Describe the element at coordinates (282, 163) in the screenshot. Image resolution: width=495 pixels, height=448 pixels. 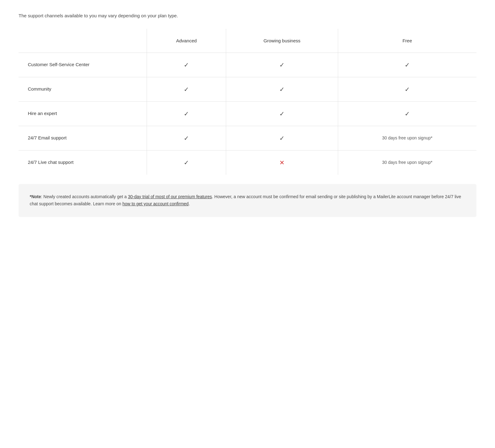
I see `cell-growing-4: ✕` at that location.